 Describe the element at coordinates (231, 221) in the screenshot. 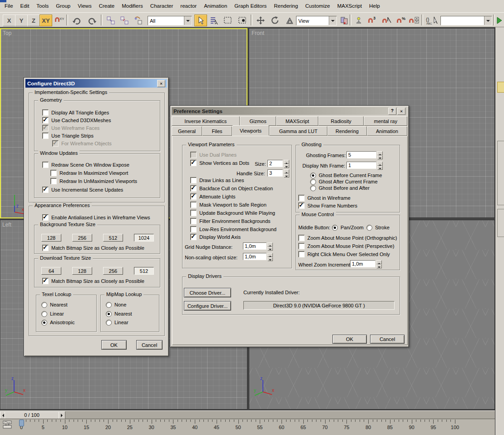

I see `checkbox-filter-environment-backgrounds: Filter Environment Backgrounds` at that location.